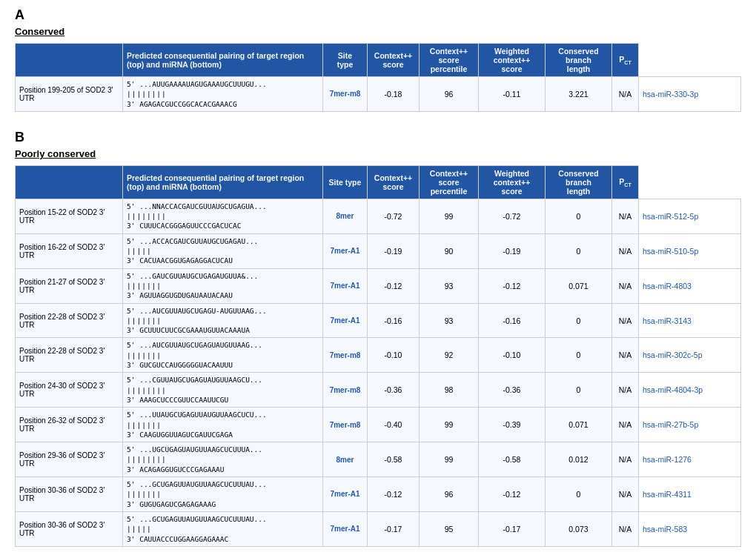 This screenshot has width=756, height=558. Describe the element at coordinates (223, 286) in the screenshot. I see `pairing-cell: 5' ...GAUCGUUAUGCUGAGAUGUUA&... |||||||3…` at that location.